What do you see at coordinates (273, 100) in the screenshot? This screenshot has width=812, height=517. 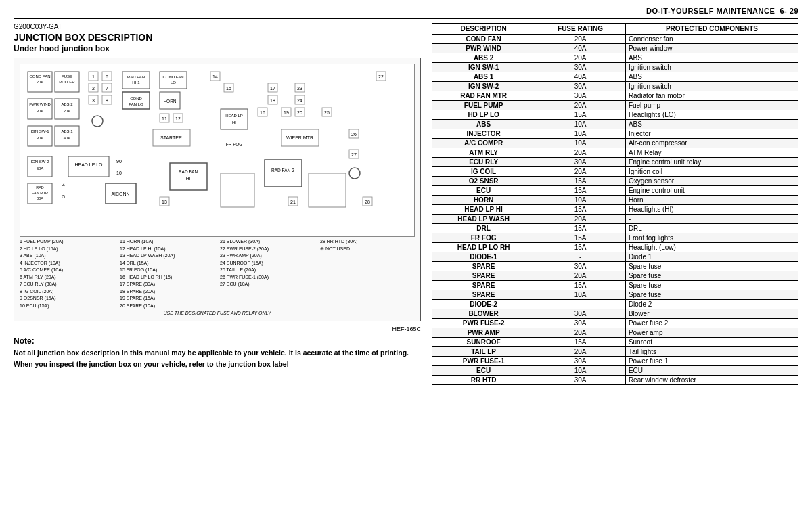 I see `svg-text: 18` at bounding box center [273, 100].